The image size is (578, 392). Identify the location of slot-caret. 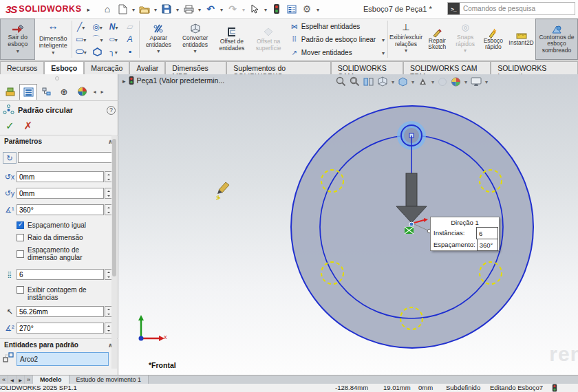
(85, 52).